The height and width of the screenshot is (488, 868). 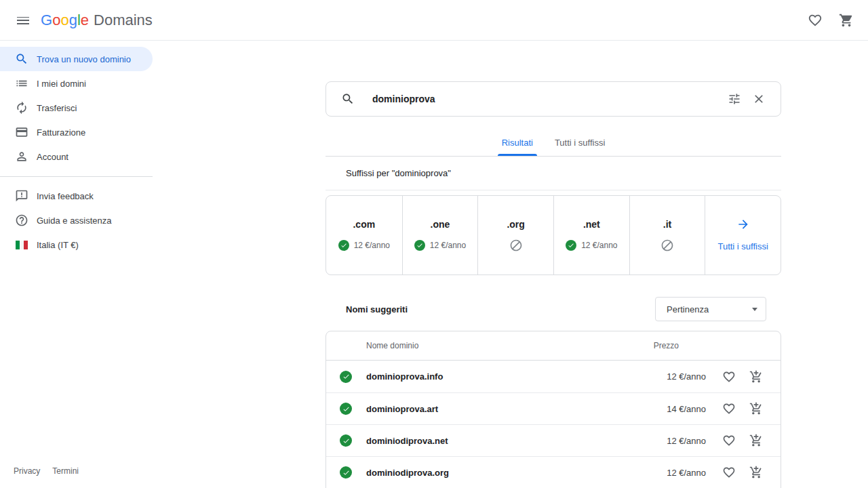 I want to click on suffix-cards: .com 12 €/anno .one 12 €/anno .org, so click(x=553, y=235).